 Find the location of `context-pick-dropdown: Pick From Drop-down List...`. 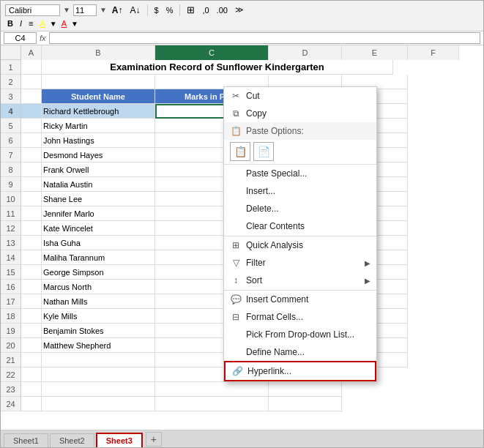

context-pick-dropdown: Pick From Drop-down List... is located at coordinates (300, 335).